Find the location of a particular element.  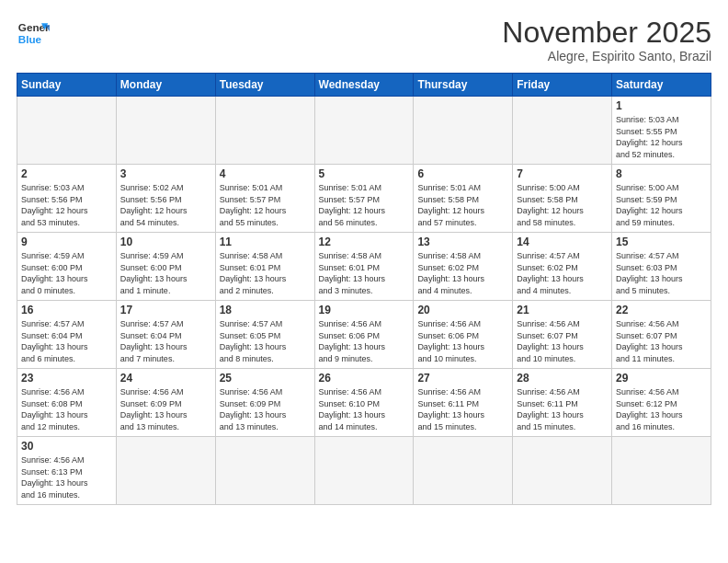

day-number: 10 is located at coordinates (165, 242).